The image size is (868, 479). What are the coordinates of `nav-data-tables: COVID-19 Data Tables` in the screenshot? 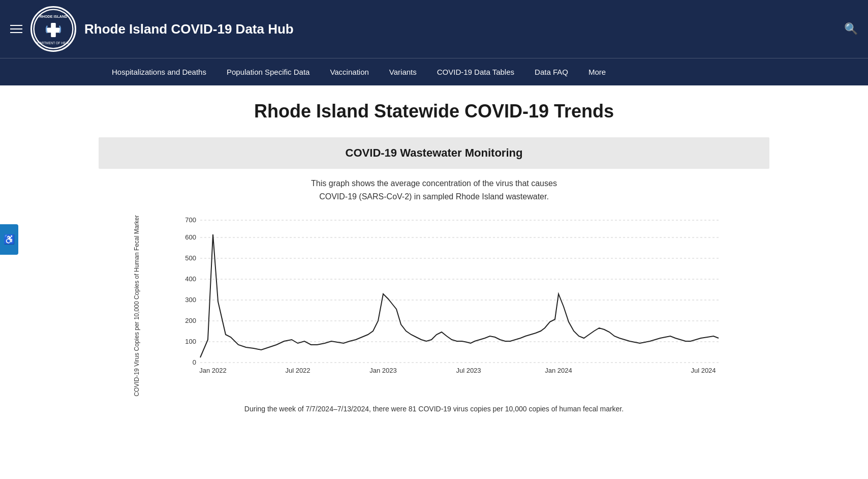 It's located at (476, 72).